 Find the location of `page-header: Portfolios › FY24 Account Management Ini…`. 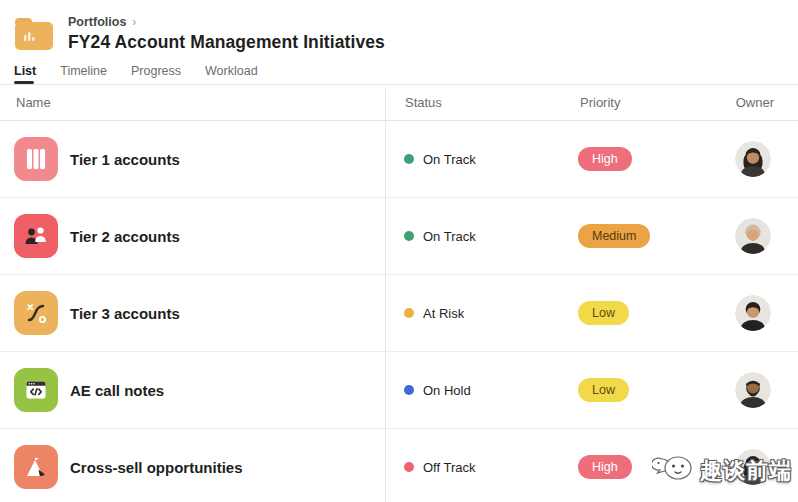

page-header: Portfolios › FY24 Account Management Ini… is located at coordinates (399, 27).